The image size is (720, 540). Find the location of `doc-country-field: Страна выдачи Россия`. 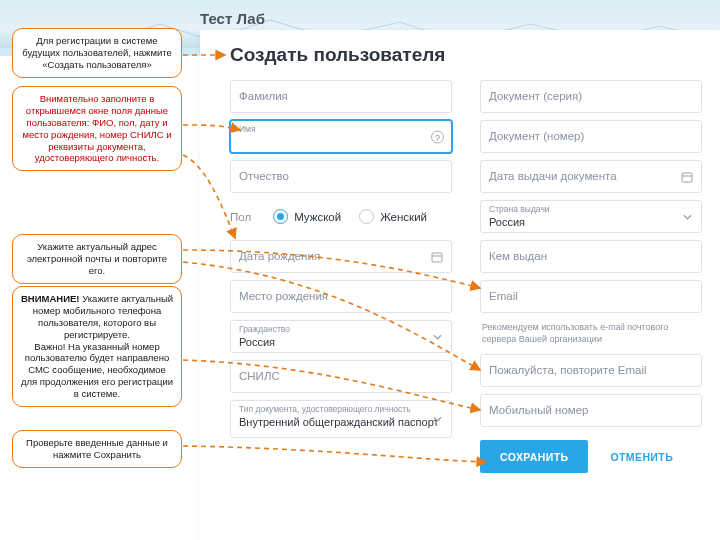

doc-country-field: Страна выдачи Россия is located at coordinates (591, 216).